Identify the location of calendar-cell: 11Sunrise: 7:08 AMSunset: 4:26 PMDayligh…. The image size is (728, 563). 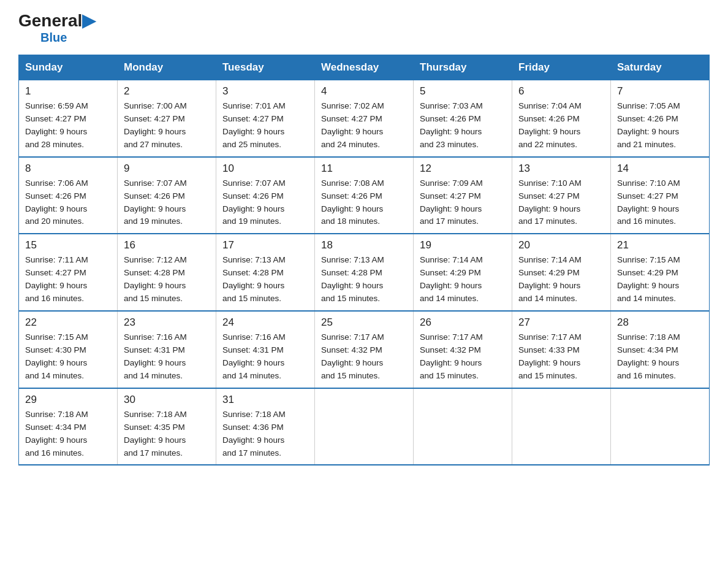
(364, 196).